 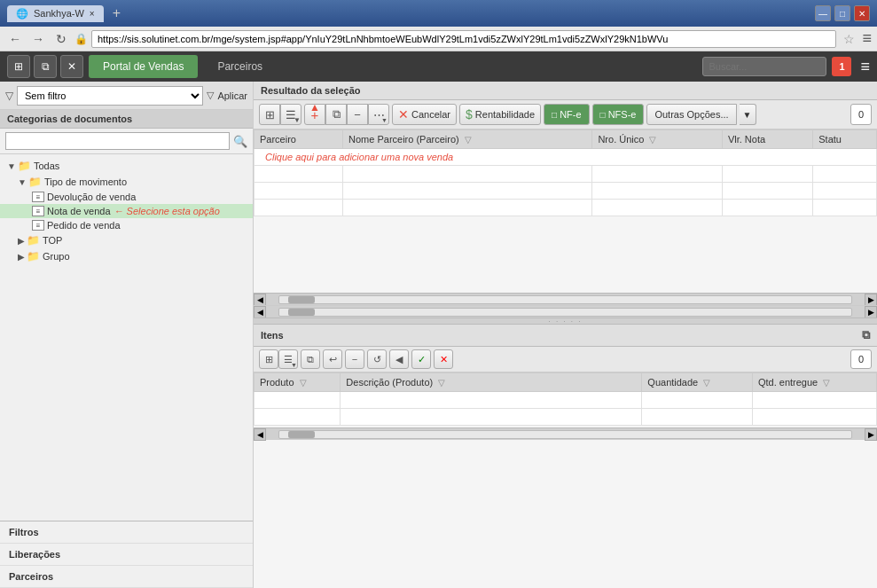 I want to click on doc-devolucao-icon: ≡, so click(x=38, y=197).